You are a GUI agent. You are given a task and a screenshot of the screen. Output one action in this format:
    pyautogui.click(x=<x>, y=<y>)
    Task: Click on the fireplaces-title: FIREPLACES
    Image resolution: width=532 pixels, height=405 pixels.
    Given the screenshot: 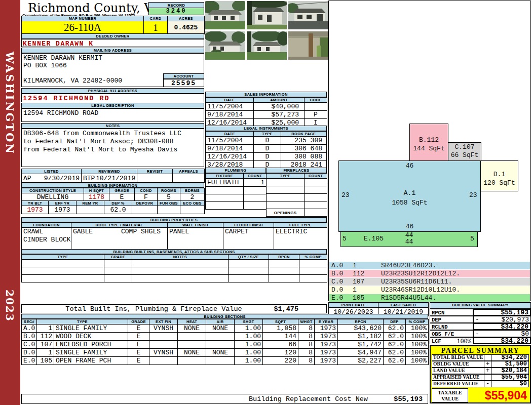 What is the action you would take?
    pyautogui.click(x=296, y=170)
    